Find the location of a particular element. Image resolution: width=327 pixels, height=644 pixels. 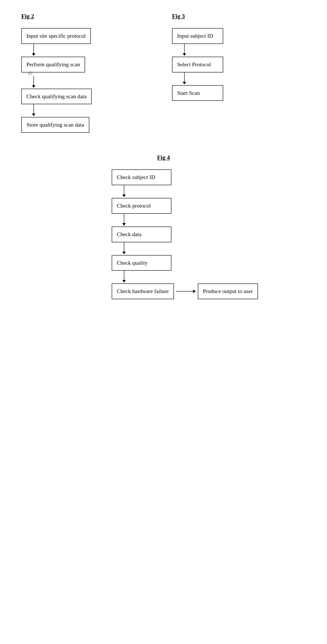

fig2-step1: Input site specific protocol is located at coordinates (56, 36).